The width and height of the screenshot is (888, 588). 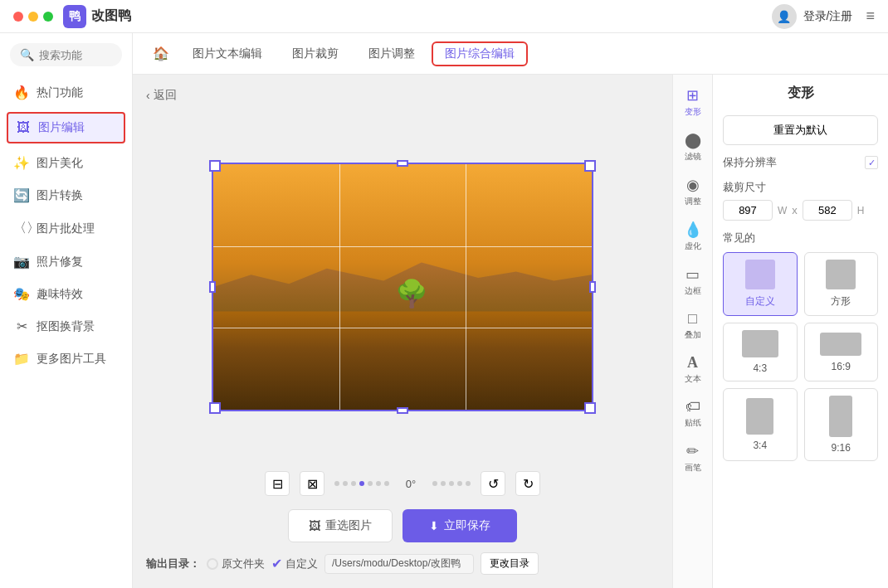 What do you see at coordinates (66, 358) in the screenshot?
I see `sidebar-item-more: 📁 更多图片工具` at bounding box center [66, 358].